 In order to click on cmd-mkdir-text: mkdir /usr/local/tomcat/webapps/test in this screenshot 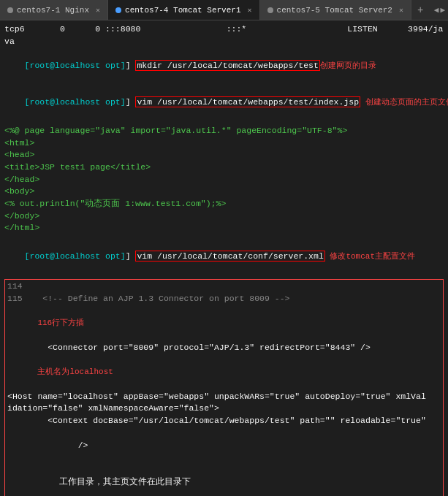, I will do `click(225, 66)`.